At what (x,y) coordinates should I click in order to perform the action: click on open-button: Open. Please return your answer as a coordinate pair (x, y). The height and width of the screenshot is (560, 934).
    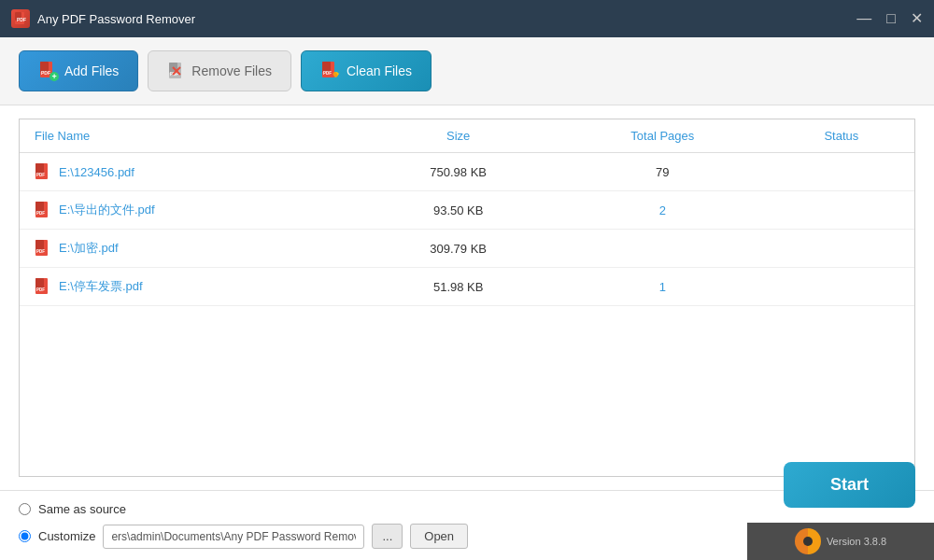
    Looking at the image, I should click on (439, 536).